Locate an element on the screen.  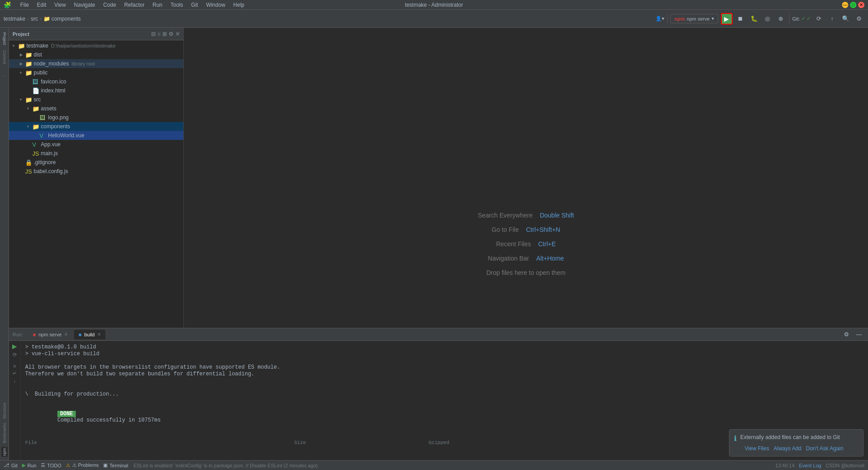
timestamp: 13:46:14 is located at coordinates (785, 466).